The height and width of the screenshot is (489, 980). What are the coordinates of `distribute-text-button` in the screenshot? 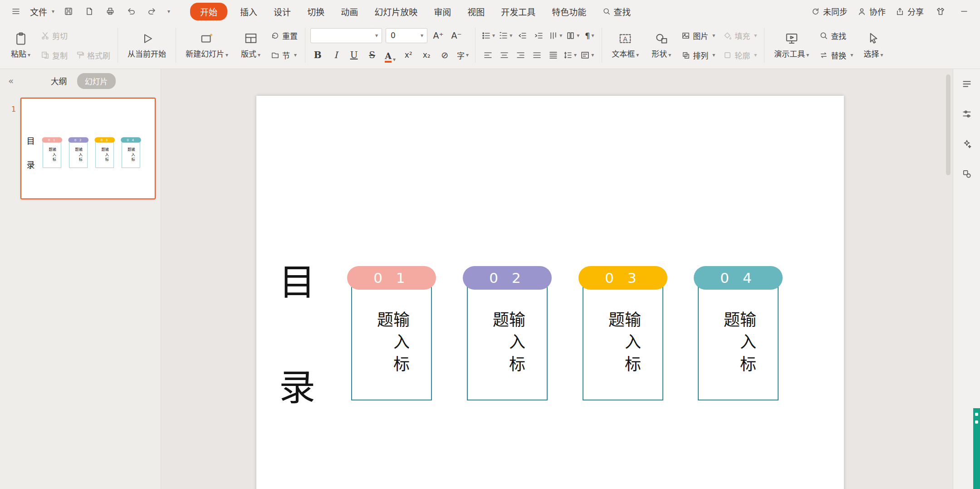 It's located at (553, 55).